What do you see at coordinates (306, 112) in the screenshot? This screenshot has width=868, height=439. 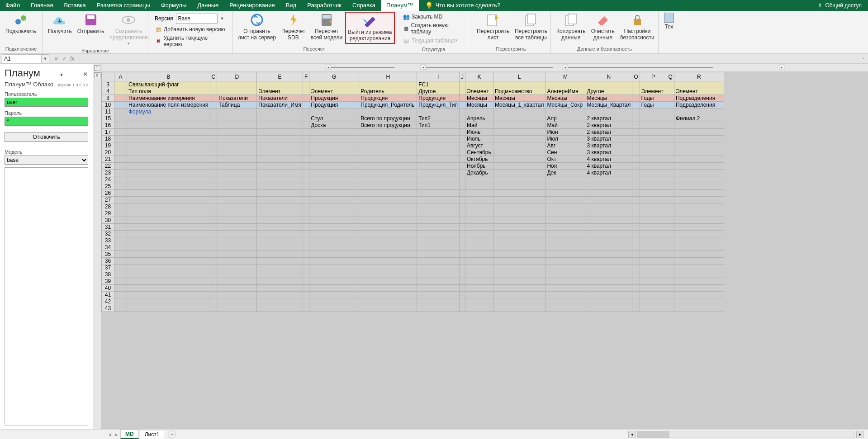 I see `cell-F11` at bounding box center [306, 112].